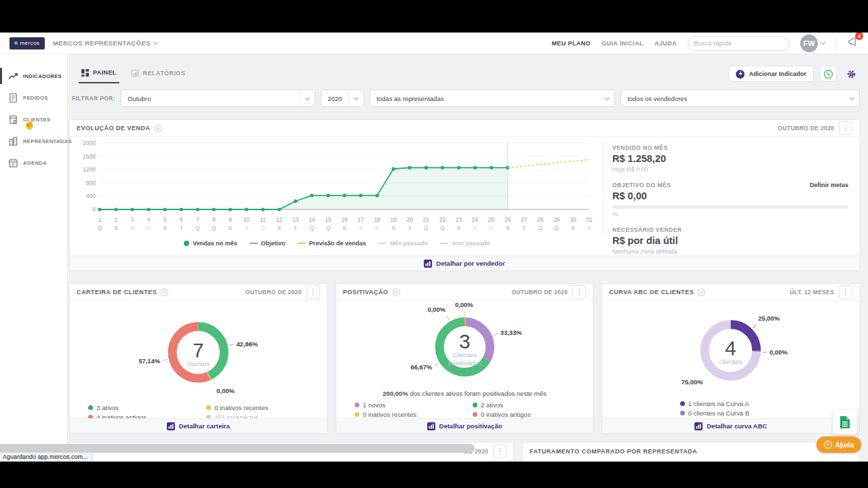  I want to click on detail-curva-abc-link: Detalhar curva ABC, so click(731, 426).